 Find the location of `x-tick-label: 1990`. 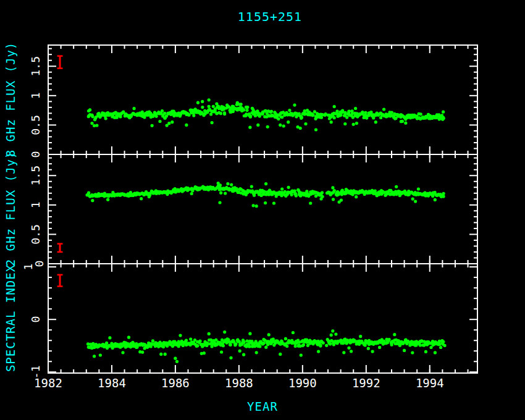

x-tick-label: 1990 is located at coordinates (303, 383).